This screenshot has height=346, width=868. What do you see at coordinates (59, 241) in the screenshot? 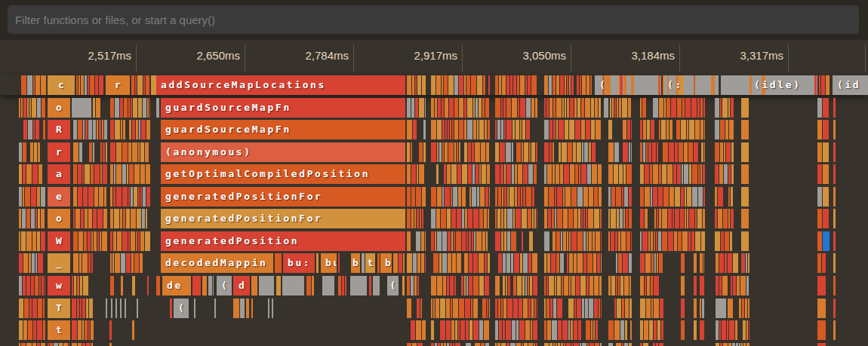
I see `flame-bar: W` at bounding box center [59, 241].